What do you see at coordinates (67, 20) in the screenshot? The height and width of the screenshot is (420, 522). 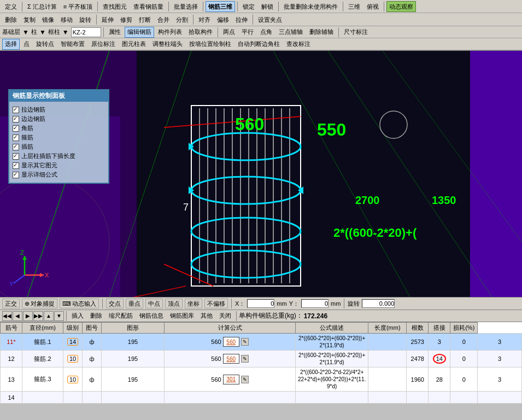 I see `move-btn: 移动` at bounding box center [67, 20].